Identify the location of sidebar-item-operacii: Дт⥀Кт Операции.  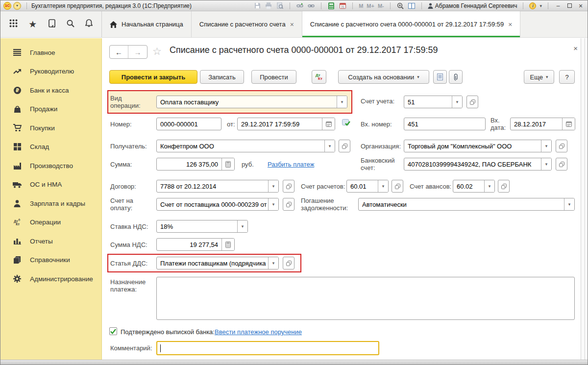
(51, 222).